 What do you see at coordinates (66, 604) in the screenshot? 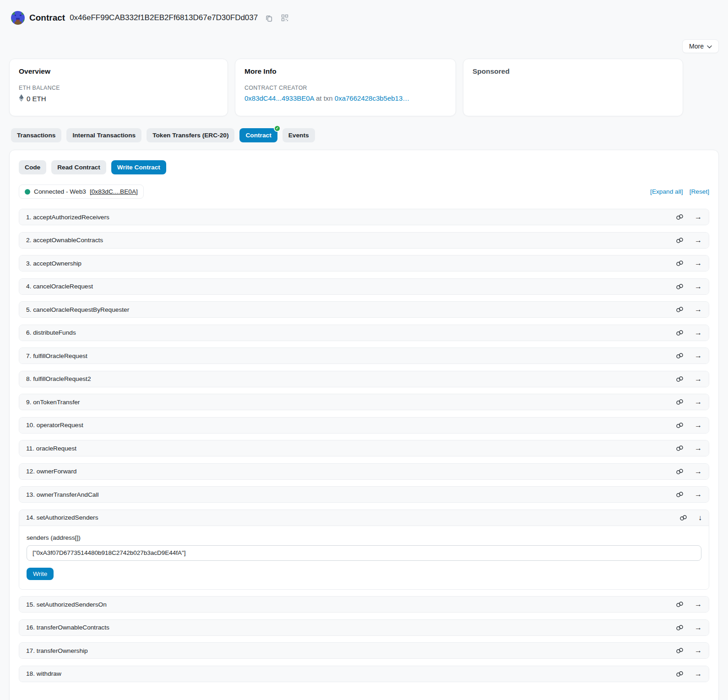
I see `function-label: 15. setAuthorizedSendersOn` at bounding box center [66, 604].